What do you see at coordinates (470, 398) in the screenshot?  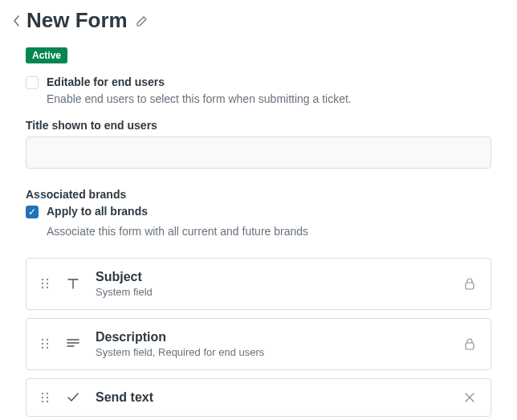 I see `remove-field-icon` at bounding box center [470, 398].